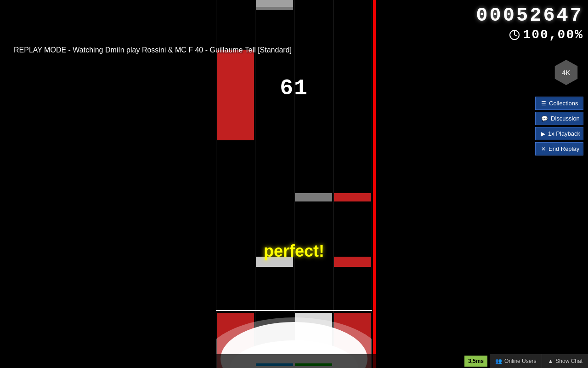 This screenshot has width=588, height=368. I want to click on discussion-label: Discussion, so click(565, 119).